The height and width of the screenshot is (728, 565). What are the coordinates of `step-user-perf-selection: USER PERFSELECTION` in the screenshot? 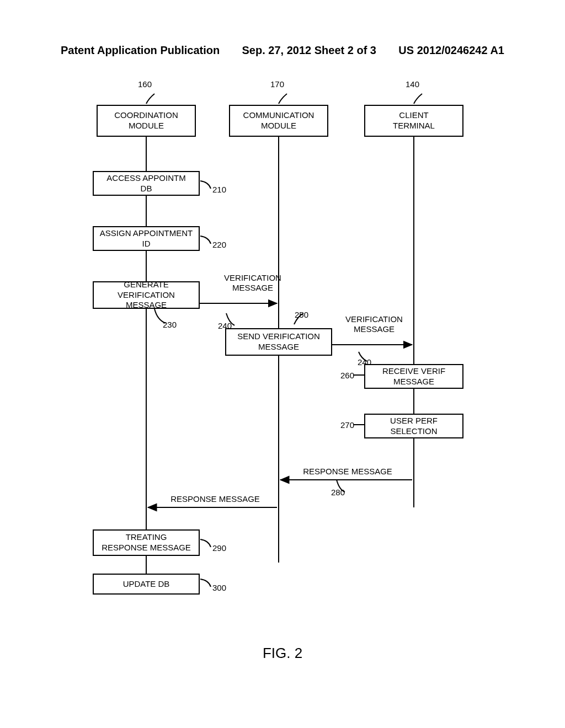 It's located at (414, 426).